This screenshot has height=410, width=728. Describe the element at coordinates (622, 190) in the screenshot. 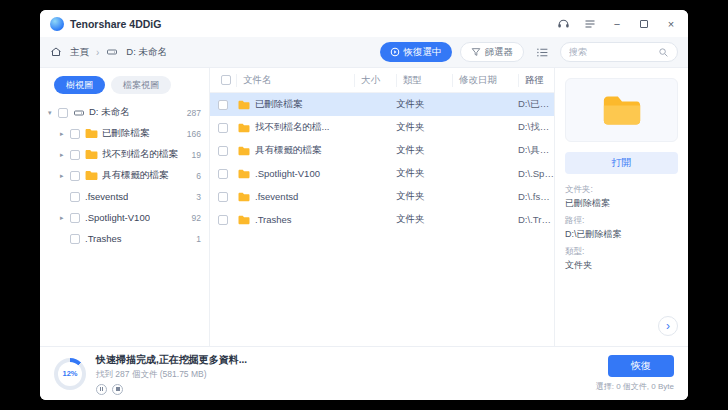

I see `preview-field-label: 文件夹:` at that location.